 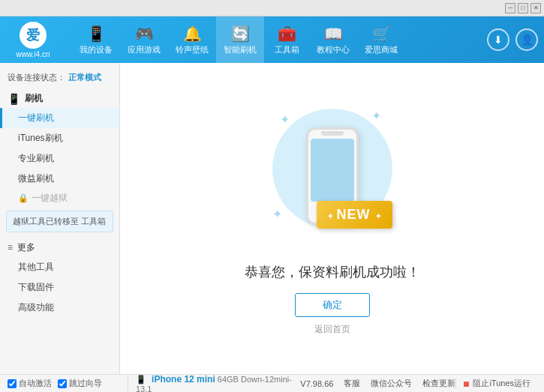 I want to click on logo-url: www.i4.cn, so click(x=33, y=54).